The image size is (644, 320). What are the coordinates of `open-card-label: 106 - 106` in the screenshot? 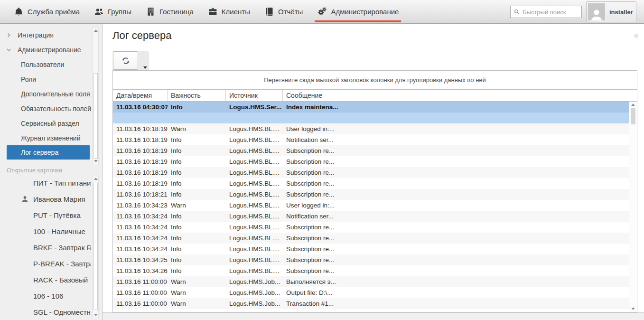 It's located at (48, 296).